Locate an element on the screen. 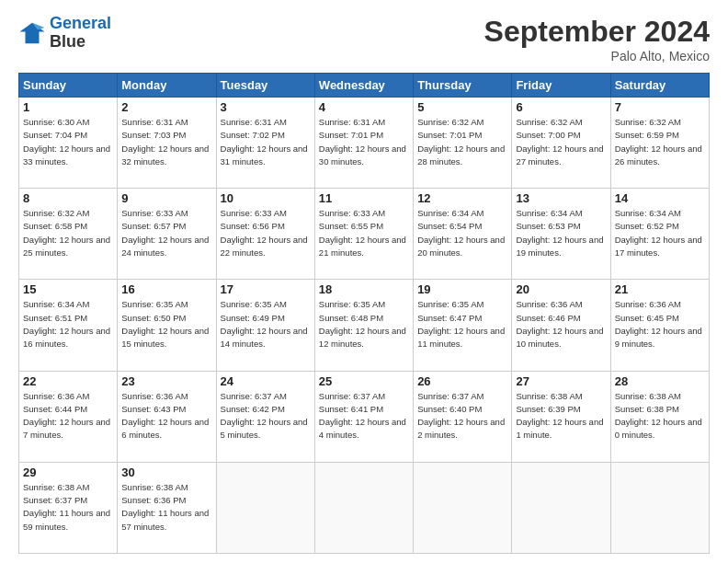 This screenshot has width=728, height=563. day-number: 14 is located at coordinates (660, 199).